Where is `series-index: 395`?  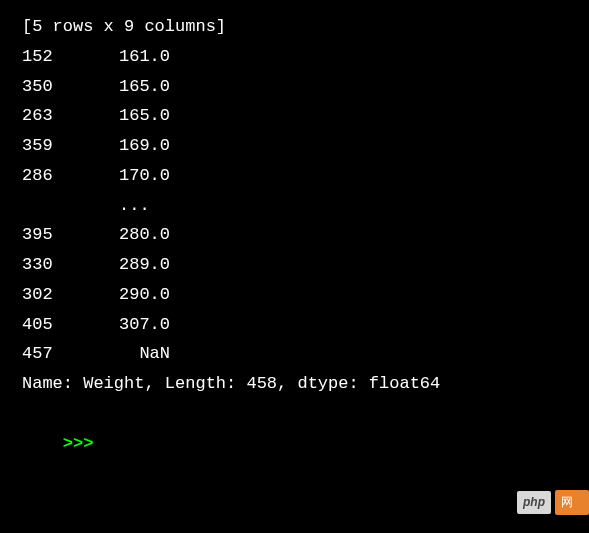 series-index: 395 is located at coordinates (66, 235).